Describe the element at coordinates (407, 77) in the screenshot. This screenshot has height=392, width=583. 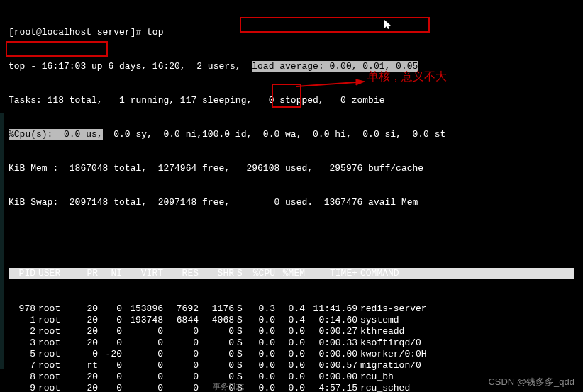
I see `annotation-text: 单核，意义不大` at that location.